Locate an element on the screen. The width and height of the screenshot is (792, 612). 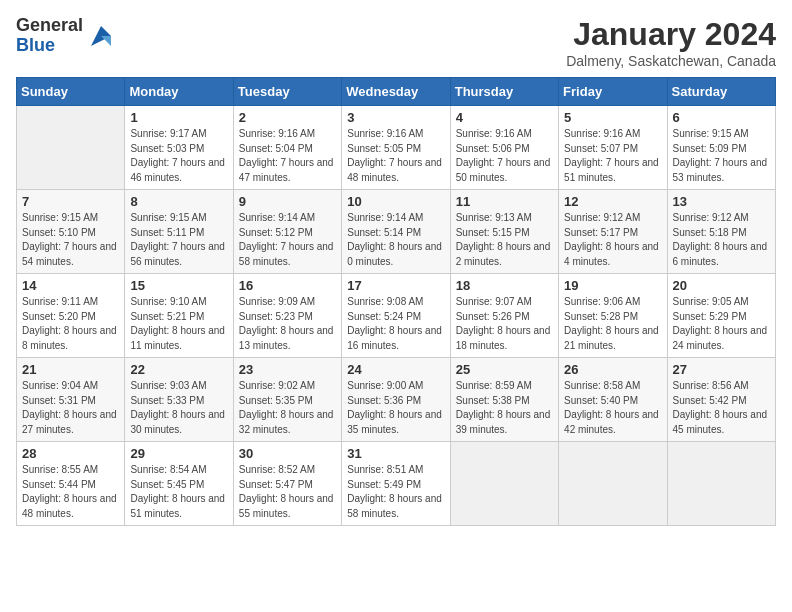
title-block: January 2024 Dalmeny, Saskatchewan, Cana… is located at coordinates (671, 42).